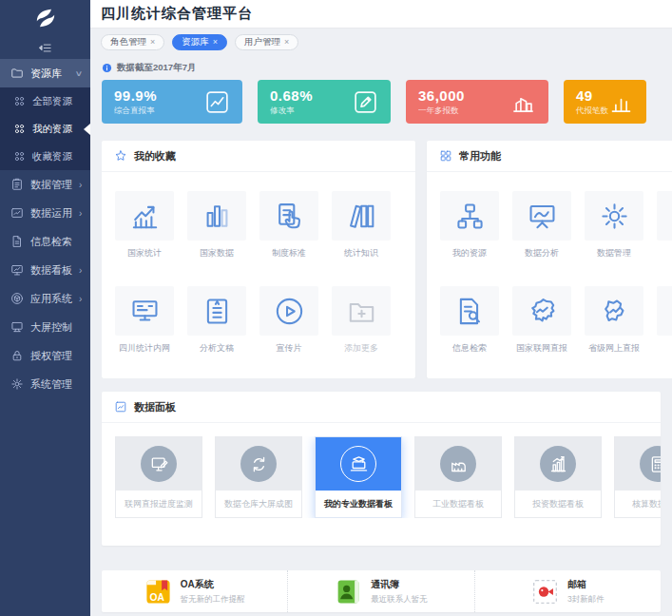  I want to click on sidebar-item-auth-management: 授权管理, so click(46, 356).